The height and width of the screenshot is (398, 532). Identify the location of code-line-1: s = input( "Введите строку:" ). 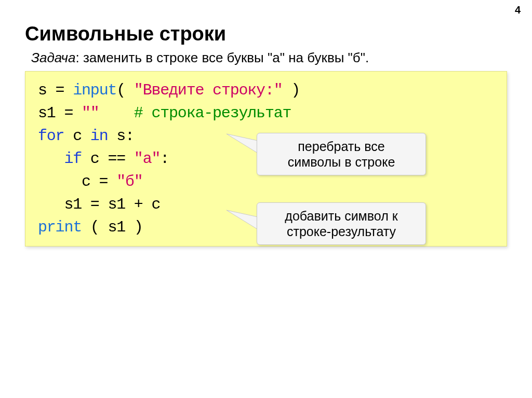
(266, 90).